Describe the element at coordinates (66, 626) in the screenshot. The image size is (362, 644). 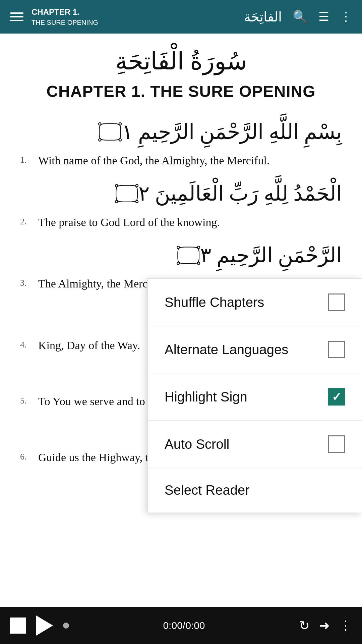
I see `progress-indicator` at that location.